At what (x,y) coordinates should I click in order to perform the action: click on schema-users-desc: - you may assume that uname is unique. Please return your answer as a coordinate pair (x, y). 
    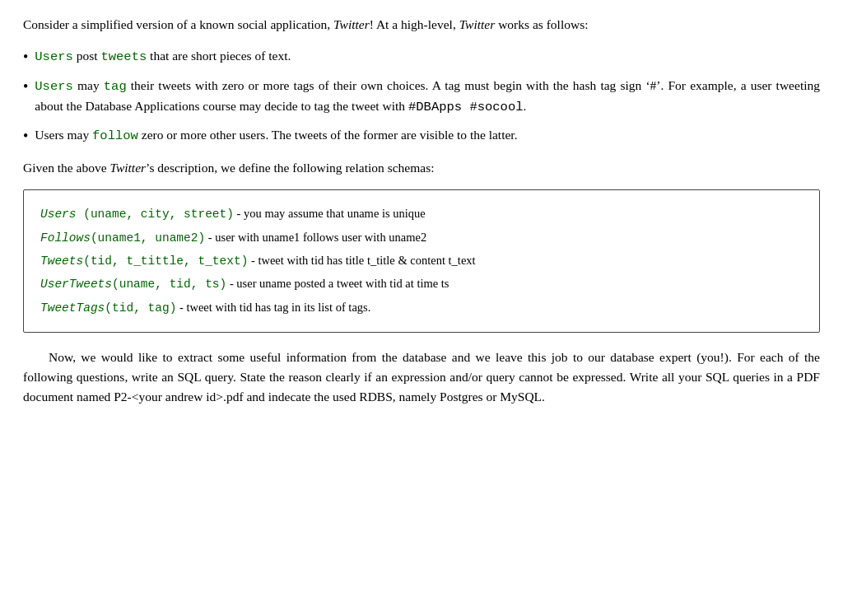
    Looking at the image, I should click on (329, 213).